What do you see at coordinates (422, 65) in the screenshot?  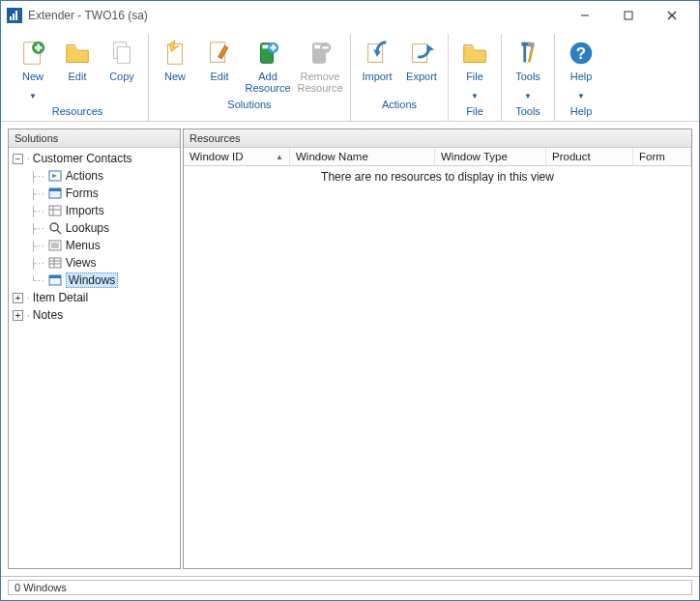 I see `export-button: Export` at bounding box center [422, 65].